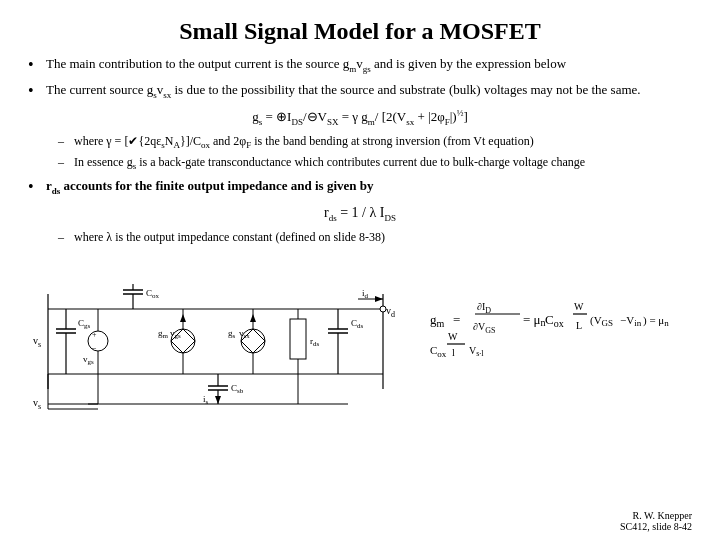  Describe the element at coordinates (230, 238) in the screenshot. I see `dash-3-text: where λ is the output impedance constant…` at that location.